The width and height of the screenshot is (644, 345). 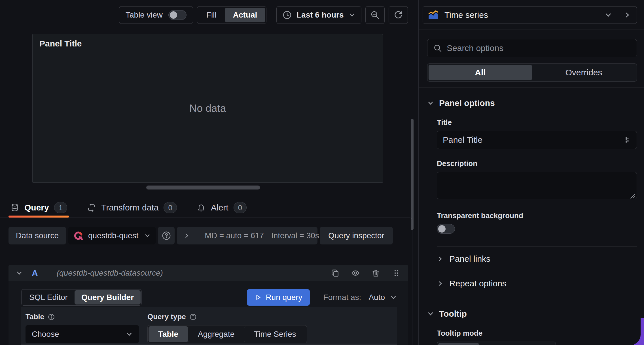 What do you see at coordinates (35, 317) in the screenshot?
I see `table-label-text: Table` at bounding box center [35, 317].